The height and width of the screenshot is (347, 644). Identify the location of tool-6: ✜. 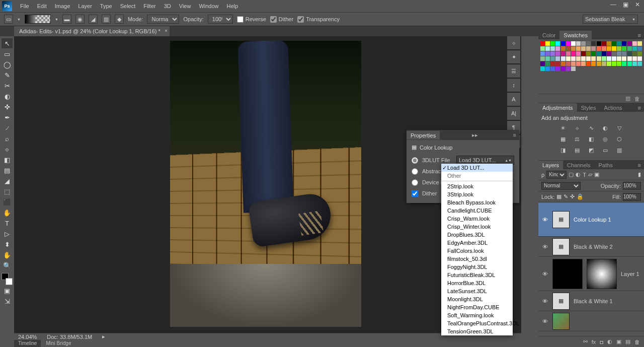
(7, 107).